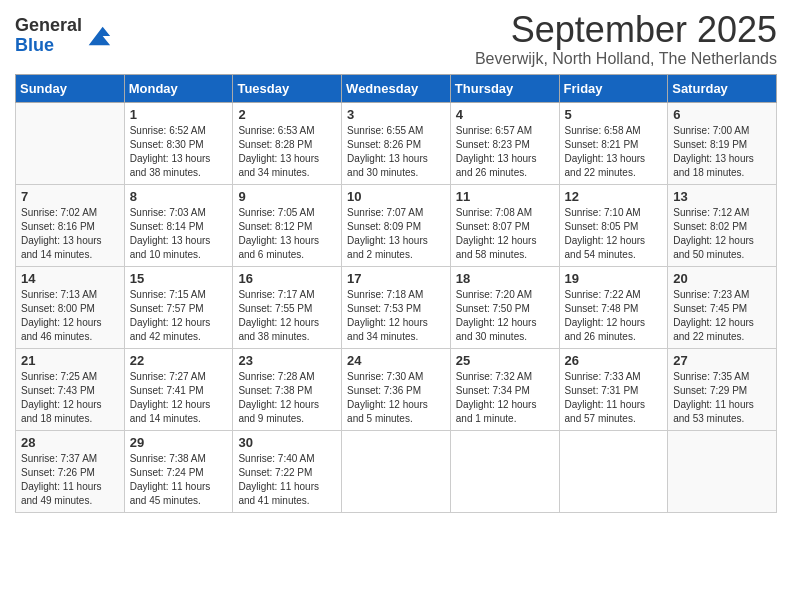  I want to click on header-thursday: Thursday, so click(504, 88).